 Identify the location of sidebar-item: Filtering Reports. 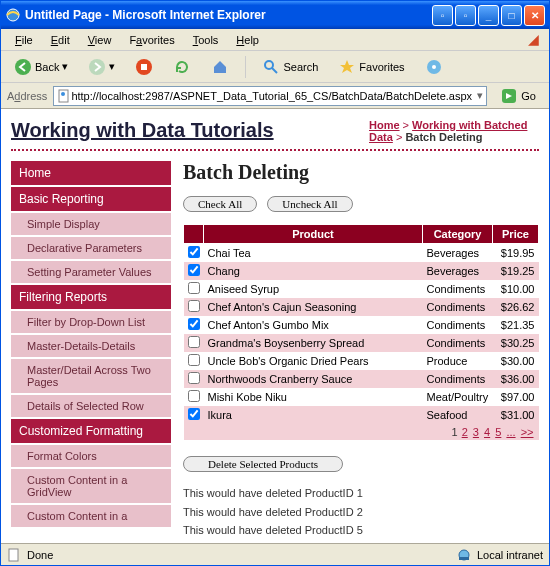
(91, 298).